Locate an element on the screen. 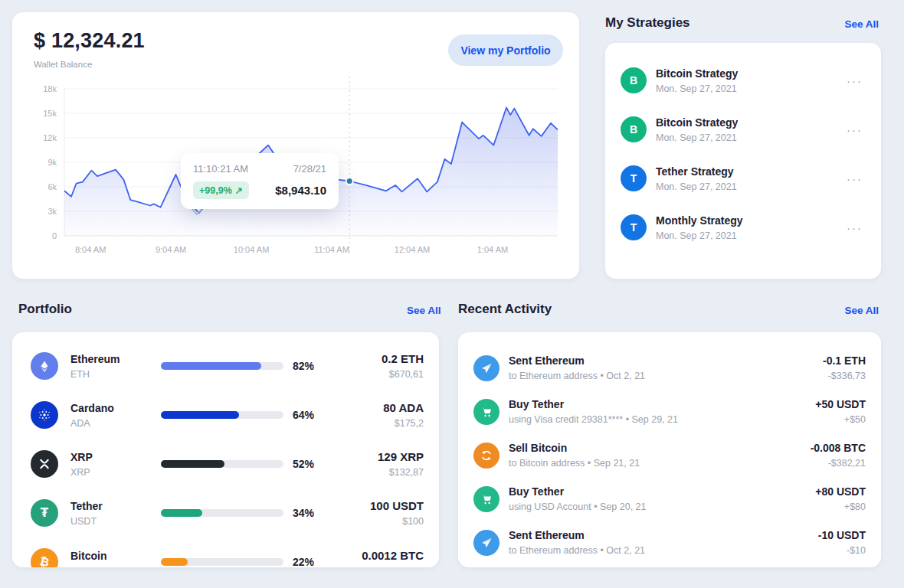 This screenshot has height=588, width=904. x-tick-label: 9:04 AM is located at coordinates (171, 250).